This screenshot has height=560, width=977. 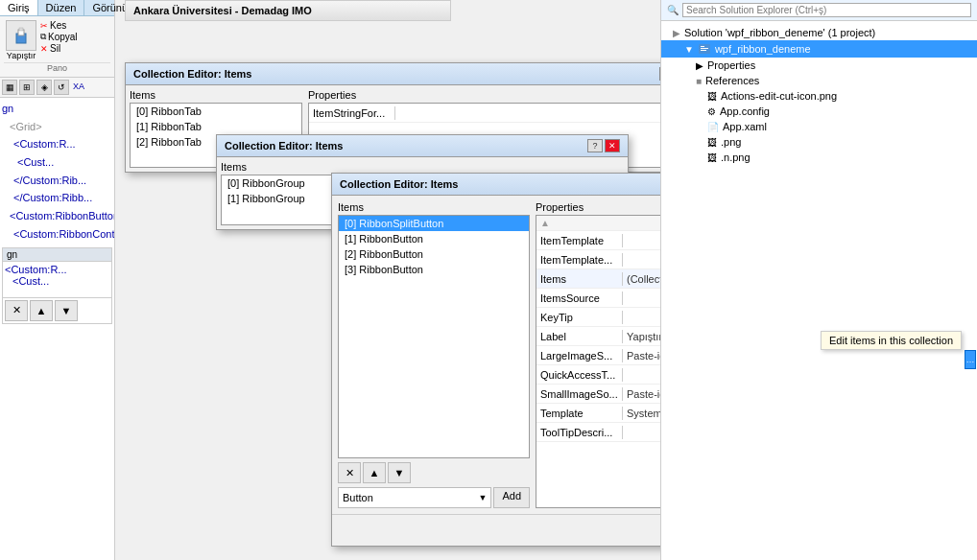 What do you see at coordinates (745, 127) in the screenshot?
I see `se-appxaml-label: App.xaml` at bounding box center [745, 127].